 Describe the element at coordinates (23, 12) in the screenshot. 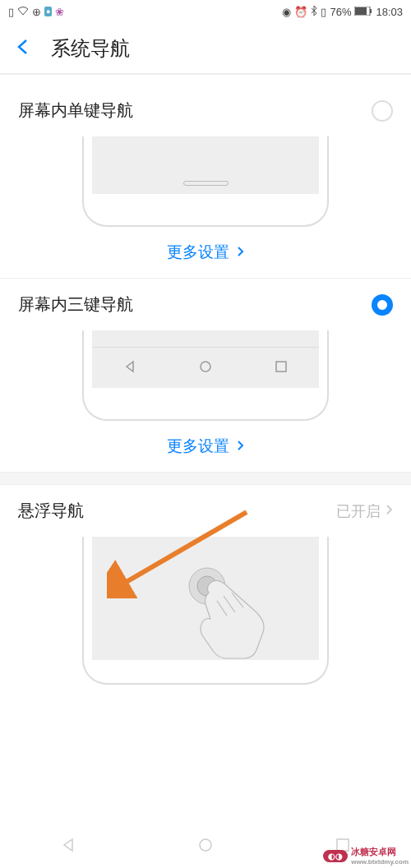

I see `wifi-icon` at that location.